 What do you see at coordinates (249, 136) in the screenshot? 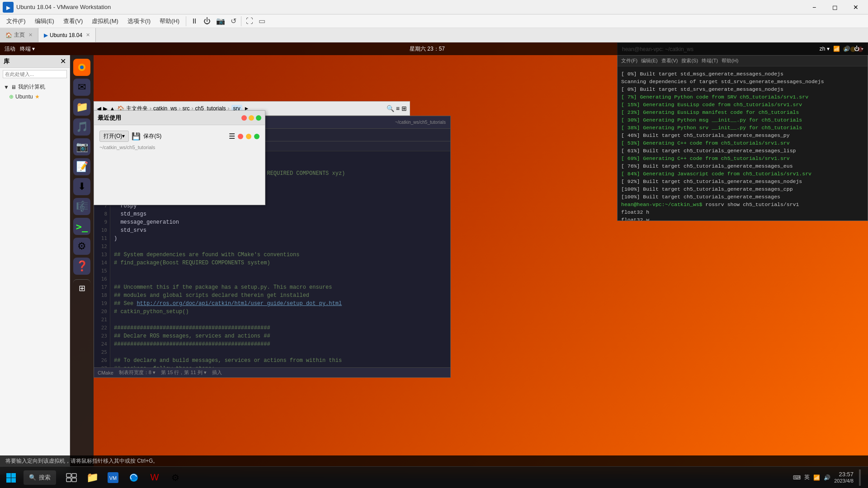
I see `dialog-winbtn-min` at bounding box center [249, 136].